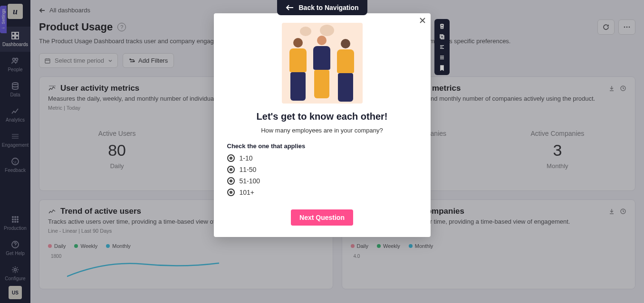  I want to click on close-button, so click(423, 21).